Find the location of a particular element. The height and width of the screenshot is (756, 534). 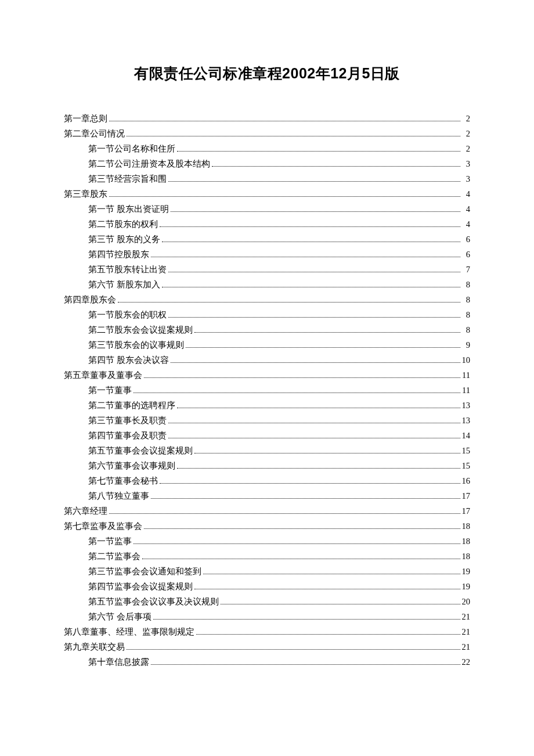

toc-entry-page: 22 is located at coordinates (467, 662).